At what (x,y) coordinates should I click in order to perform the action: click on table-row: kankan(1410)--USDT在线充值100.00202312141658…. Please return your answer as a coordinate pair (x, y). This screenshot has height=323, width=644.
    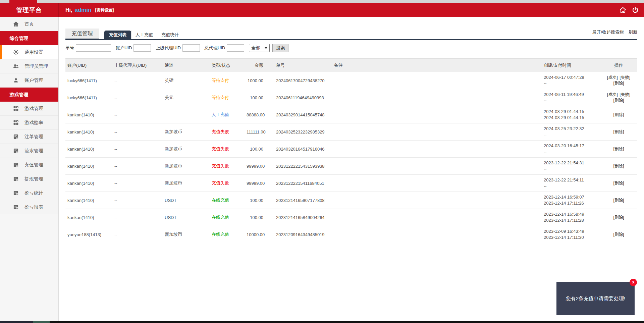
    Looking at the image, I should click on (351, 217).